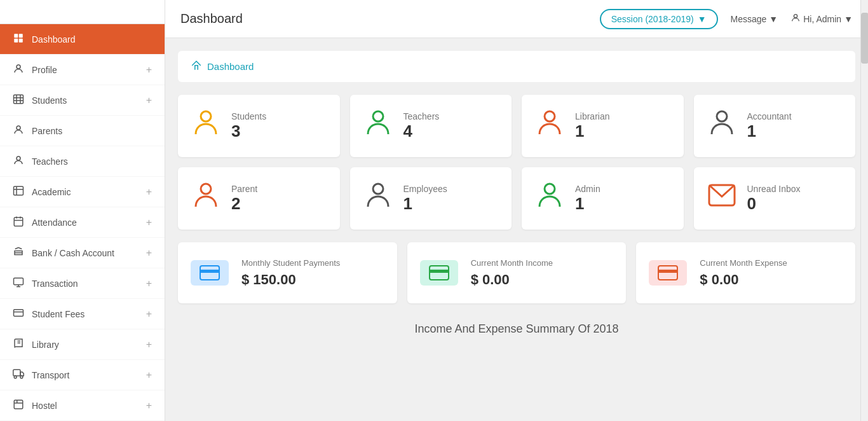 Image resolution: width=868 pixels, height=421 pixels. Describe the element at coordinates (83, 12) in the screenshot. I see `sidebar-logo` at that location.